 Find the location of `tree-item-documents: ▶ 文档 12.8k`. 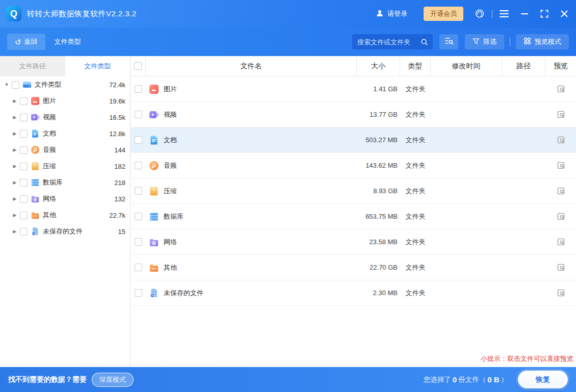

tree-item-documents: ▶ 文档 12.8k is located at coordinates (65, 134).